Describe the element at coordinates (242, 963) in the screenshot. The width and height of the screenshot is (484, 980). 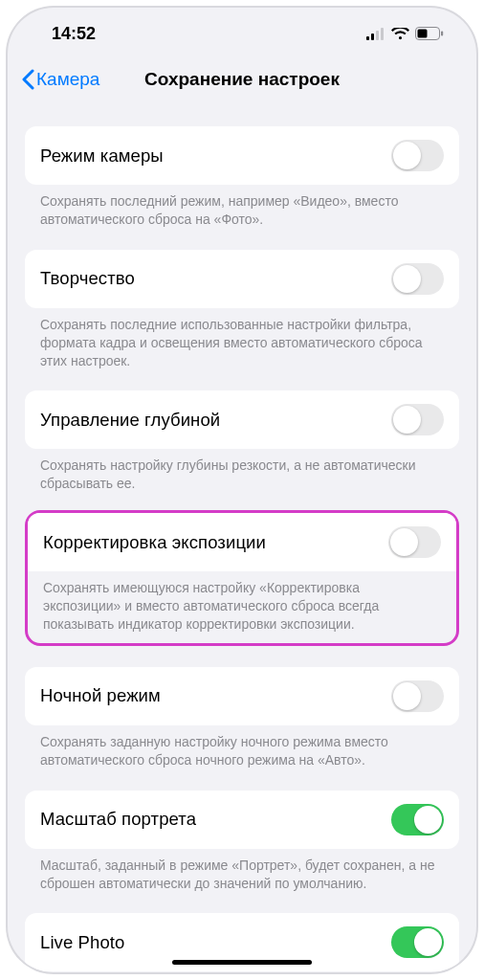
I see `home-indicator` at that location.